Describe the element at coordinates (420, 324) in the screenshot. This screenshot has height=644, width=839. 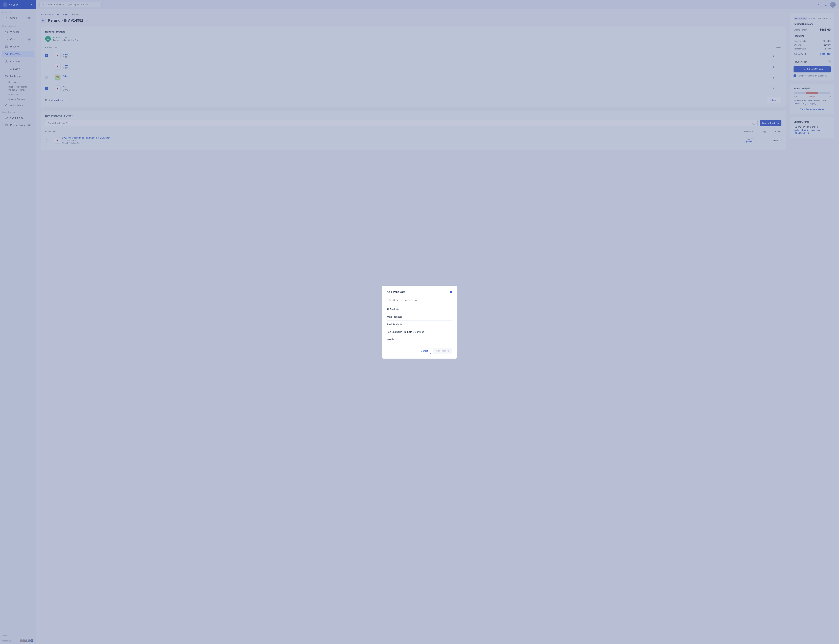
I see `category-food-products: Food Products›` at that location.